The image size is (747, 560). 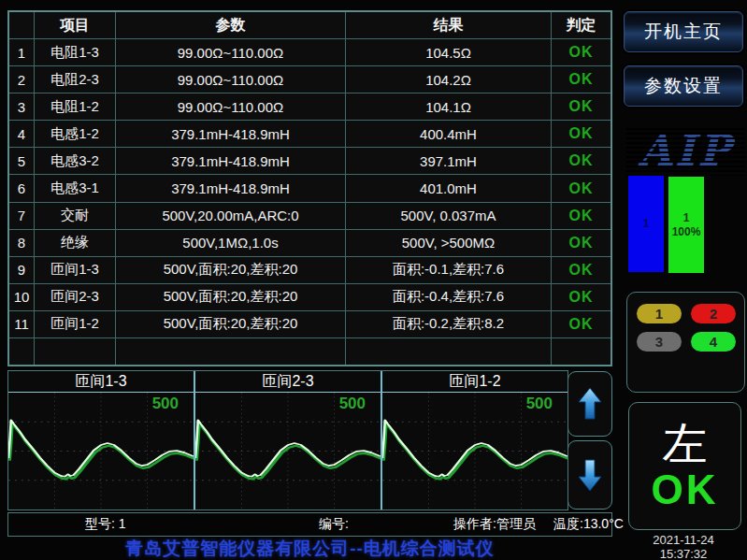 What do you see at coordinates (659, 314) in the screenshot?
I see `station-indicator-1: 1` at bounding box center [659, 314].